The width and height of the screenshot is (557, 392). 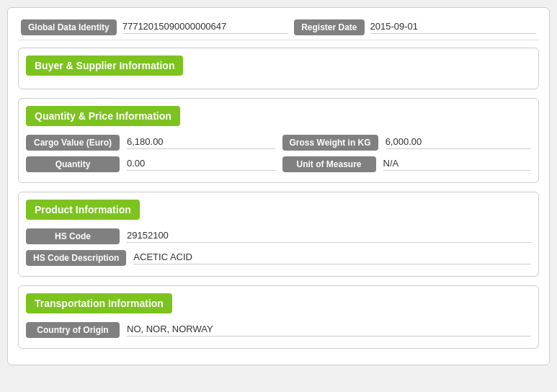 I want to click on quantity-uom-row: Quantity 0.00 Unit of Measure N/A, so click(x=278, y=164).